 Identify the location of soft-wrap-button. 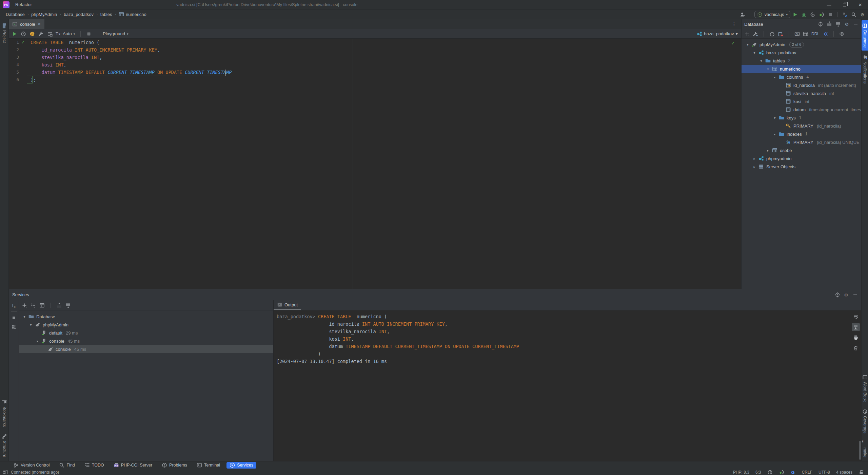
(856, 317).